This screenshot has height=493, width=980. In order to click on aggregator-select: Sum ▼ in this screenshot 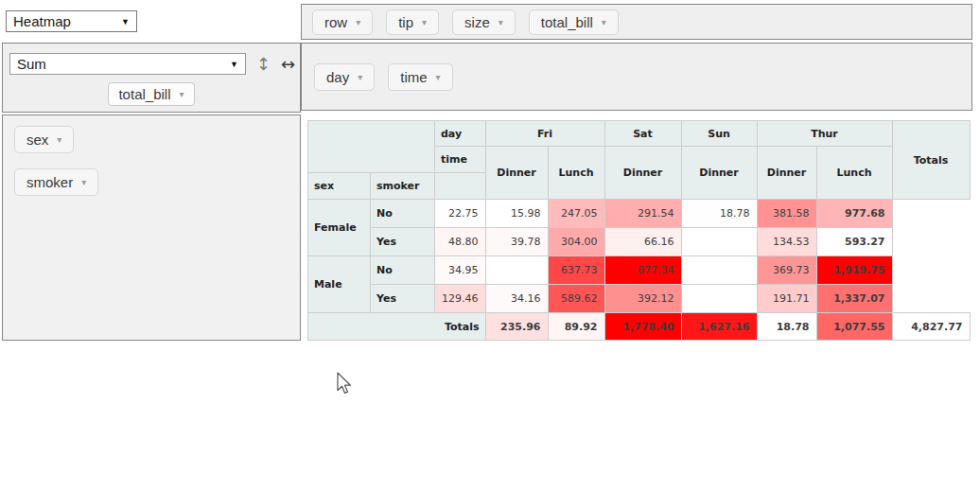, I will do `click(128, 64)`.